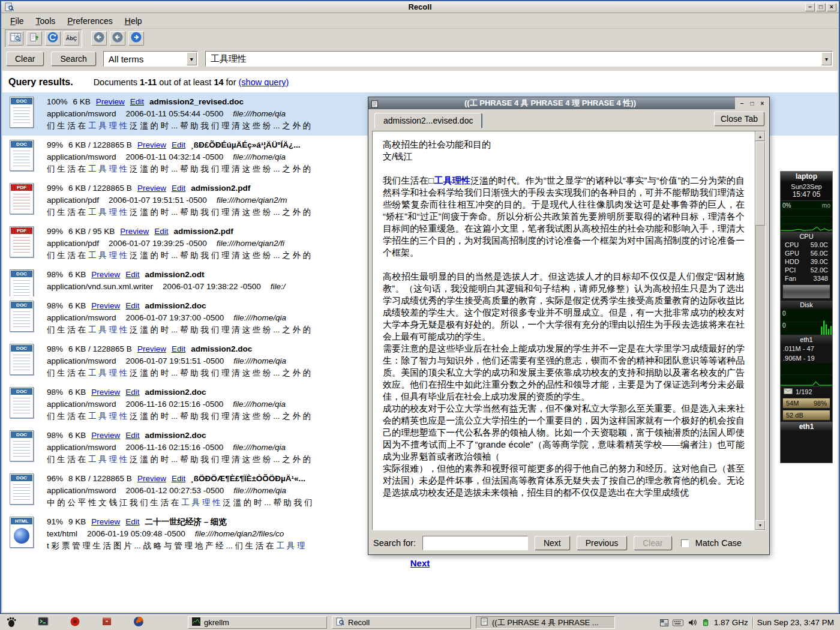 Image resolution: width=840 pixels, height=630 pixels. I want to click on preview-tab: admission2...evised.doc, so click(428, 121).